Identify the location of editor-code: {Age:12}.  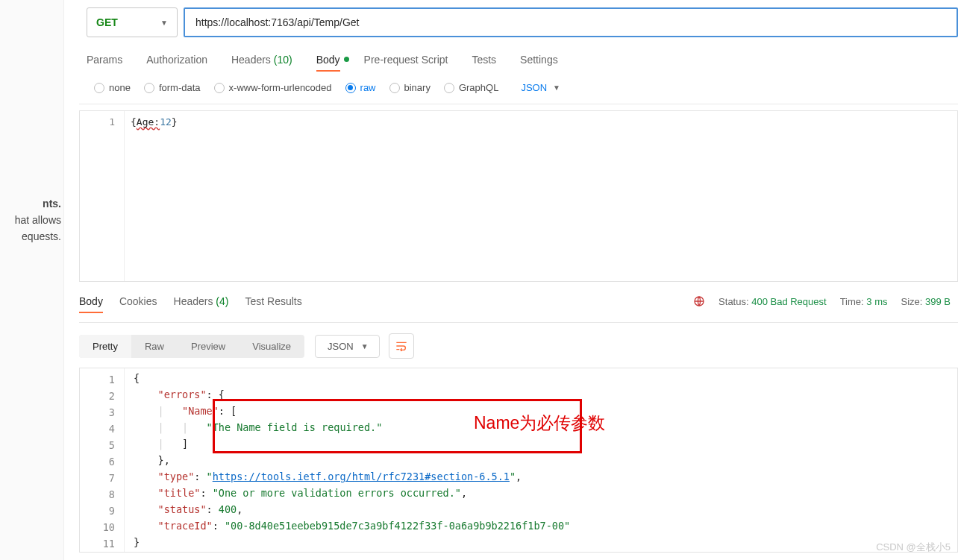
(154, 196).